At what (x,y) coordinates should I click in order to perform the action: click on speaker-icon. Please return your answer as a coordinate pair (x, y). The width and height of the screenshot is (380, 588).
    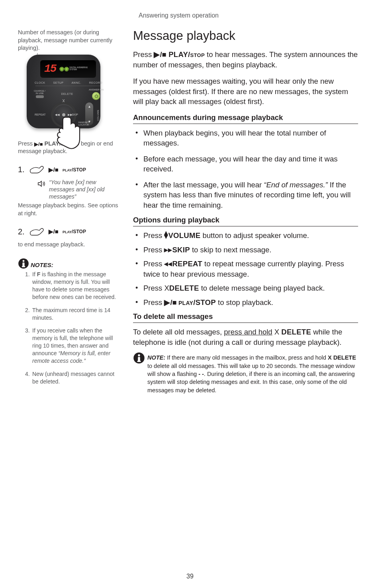
    Looking at the image, I should click on (41, 184).